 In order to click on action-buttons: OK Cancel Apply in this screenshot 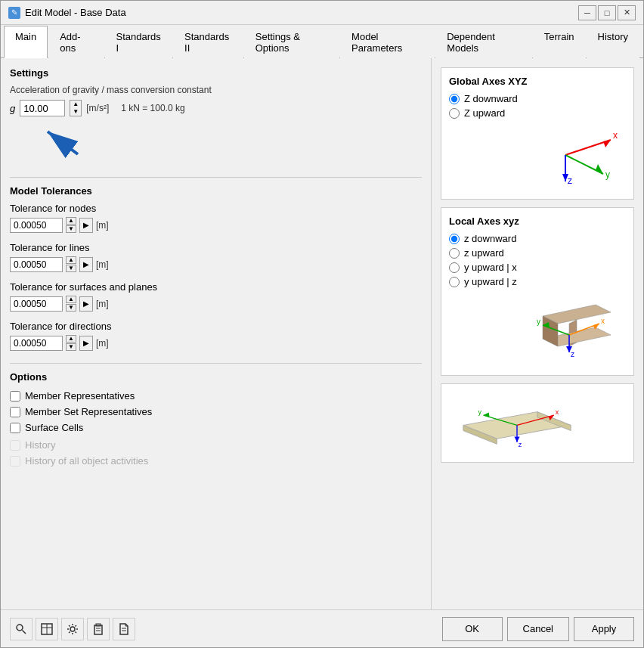, I will do `click(538, 629)`.